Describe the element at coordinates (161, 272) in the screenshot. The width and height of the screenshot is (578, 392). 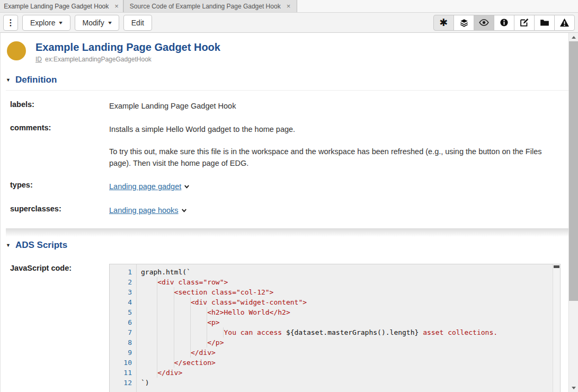
I see `code-text: graph.html(`` at that location.